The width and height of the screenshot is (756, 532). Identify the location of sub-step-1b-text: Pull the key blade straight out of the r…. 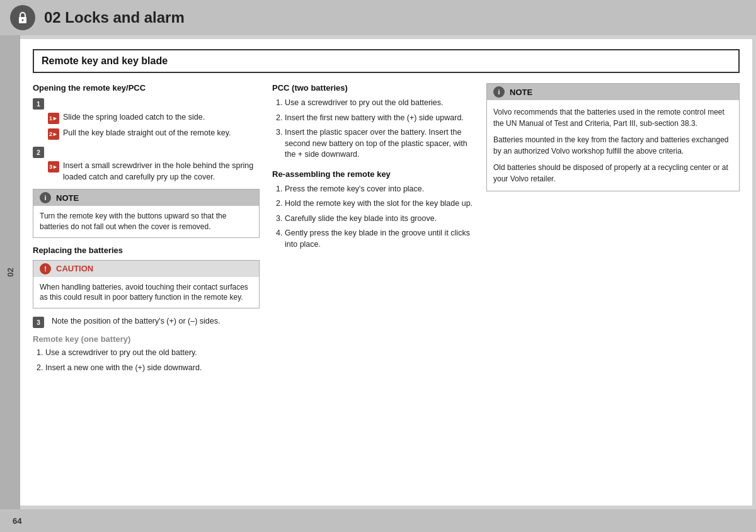
(147, 133).